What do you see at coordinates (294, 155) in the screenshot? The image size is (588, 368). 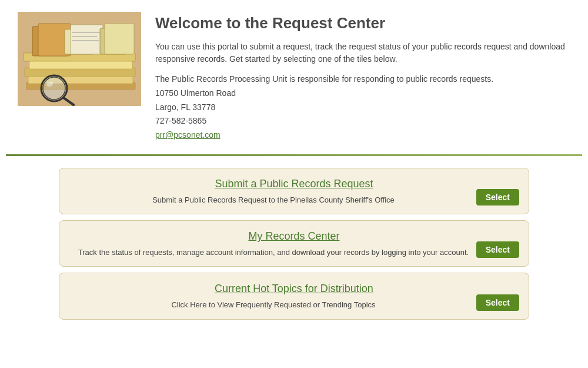 I see `section-divider` at bounding box center [294, 155].